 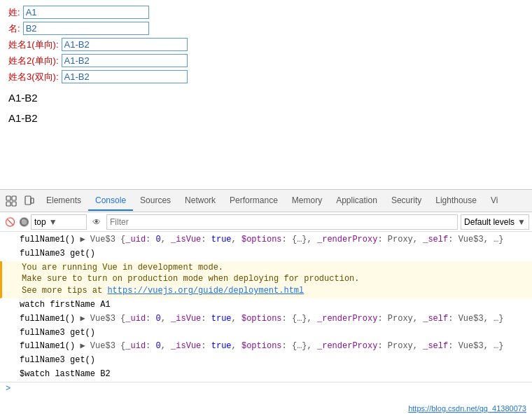 I want to click on console-input-row: >, so click(x=266, y=388).